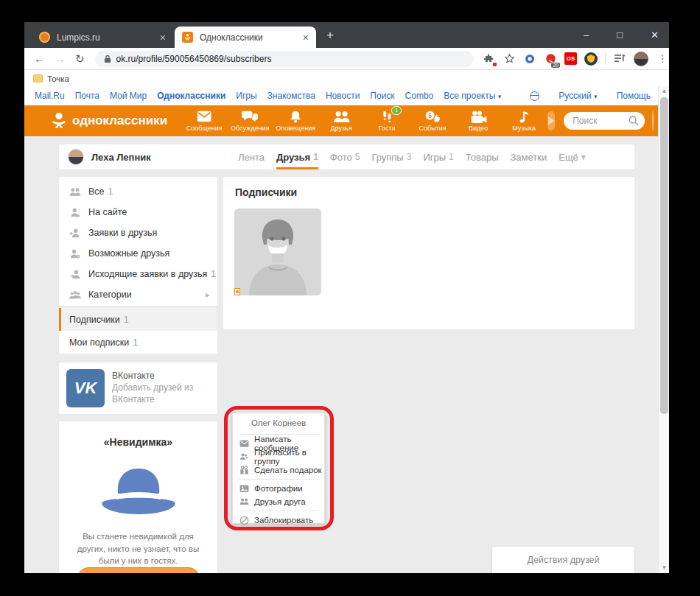  I want to click on browser-profile-avatar, so click(641, 59).